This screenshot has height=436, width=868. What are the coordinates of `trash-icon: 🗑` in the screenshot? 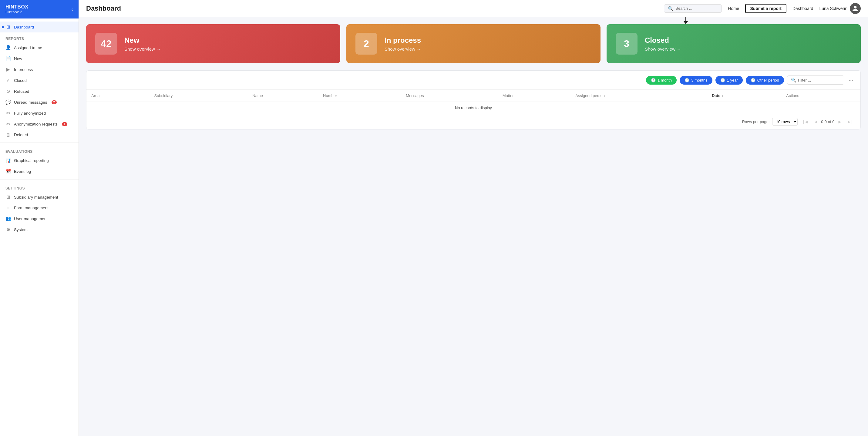 It's located at (8, 135).